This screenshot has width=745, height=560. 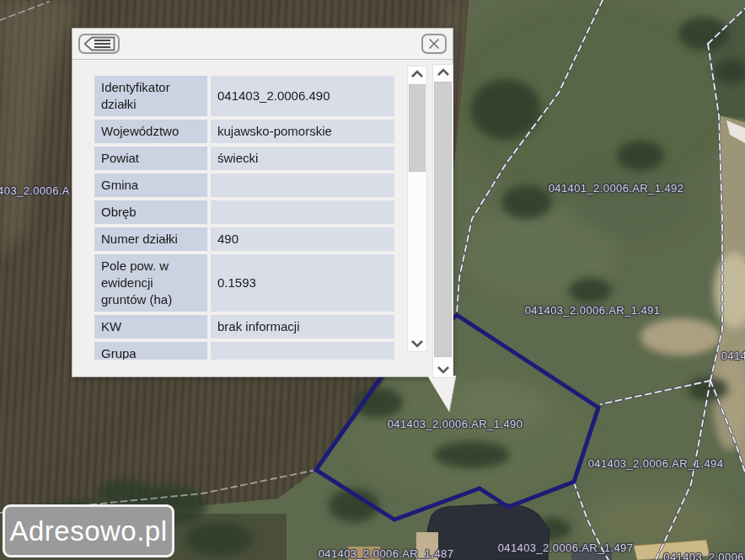 I want to click on table-row: Pole pow. w ewidencji gruntów (ha)0.1593, so click(x=244, y=283).